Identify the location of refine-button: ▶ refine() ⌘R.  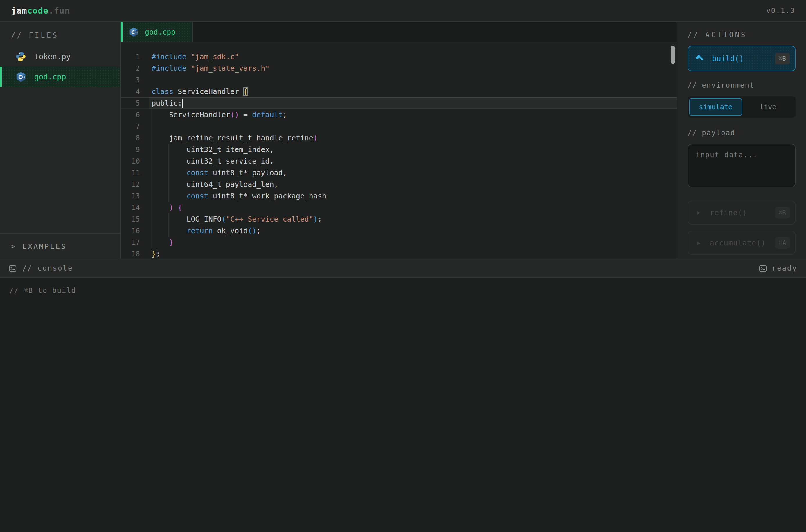
(741, 213).